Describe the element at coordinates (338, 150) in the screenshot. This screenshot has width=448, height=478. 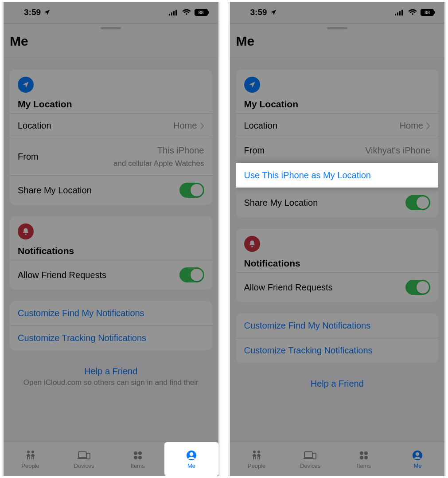
I see `from-row: From Vikhyat's iPhone` at that location.